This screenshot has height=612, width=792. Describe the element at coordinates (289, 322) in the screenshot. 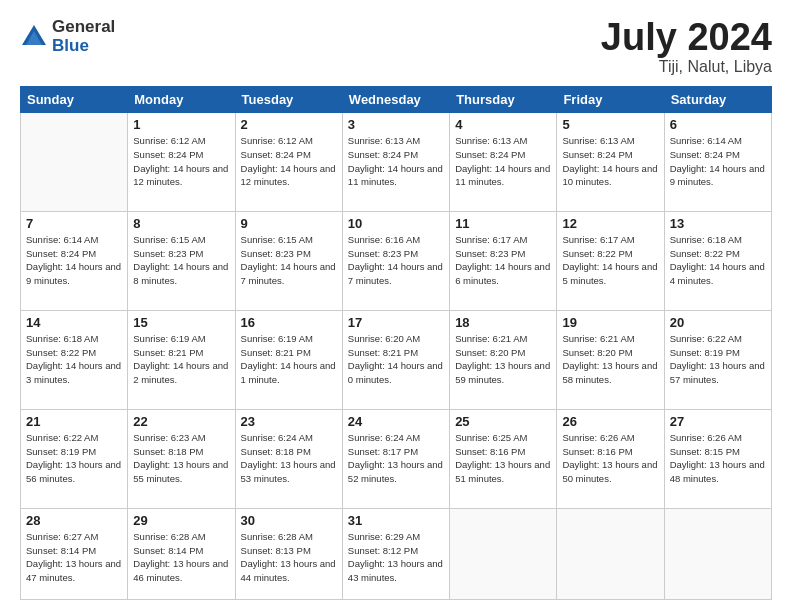

I see `day-number: 16` at that location.